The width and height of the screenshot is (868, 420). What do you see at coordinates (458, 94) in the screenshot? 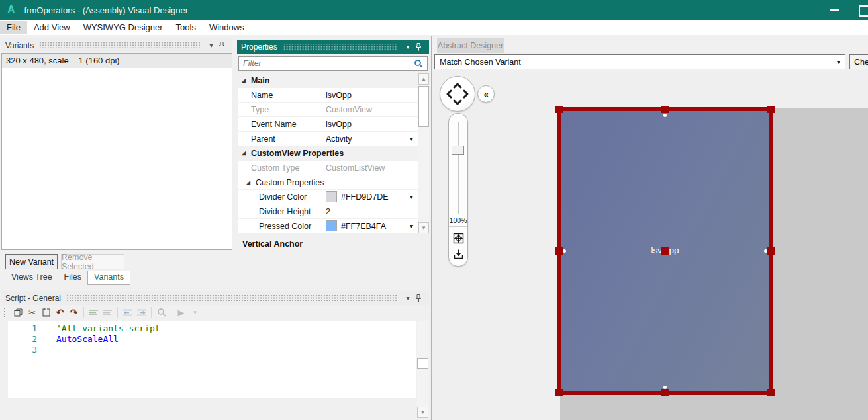
I see `pan-navigation-pad` at bounding box center [458, 94].